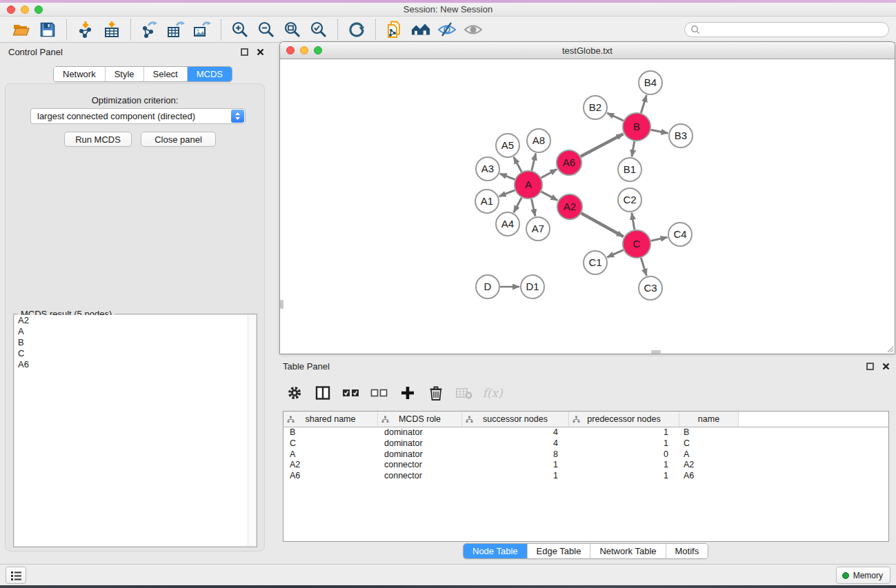 The image size is (896, 588). I want to click on graph-node-C1: C1, so click(595, 263).